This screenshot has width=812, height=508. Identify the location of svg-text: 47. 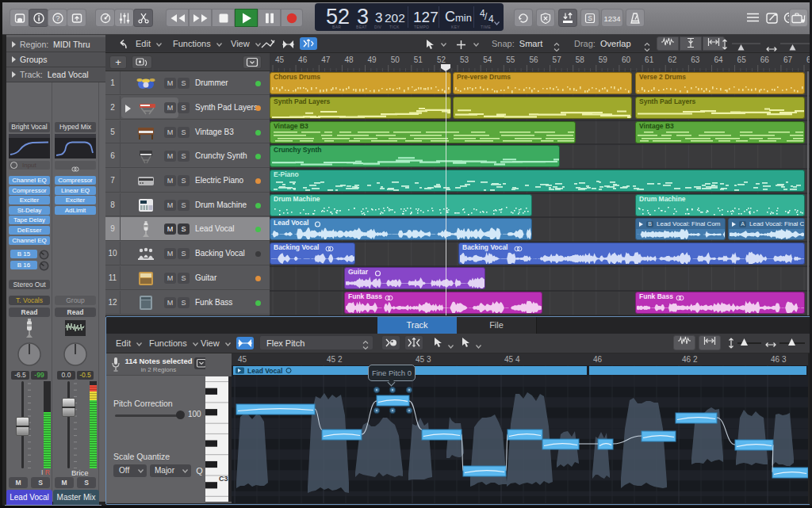
(326, 60).